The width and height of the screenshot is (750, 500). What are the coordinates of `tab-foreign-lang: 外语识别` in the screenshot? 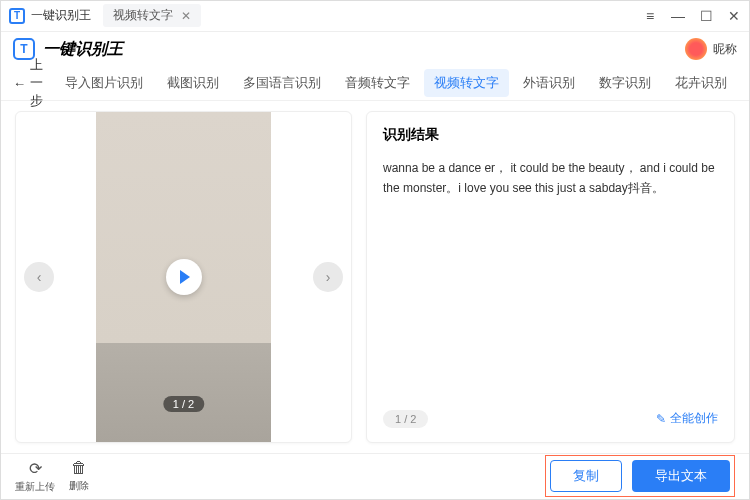 It's located at (549, 83).